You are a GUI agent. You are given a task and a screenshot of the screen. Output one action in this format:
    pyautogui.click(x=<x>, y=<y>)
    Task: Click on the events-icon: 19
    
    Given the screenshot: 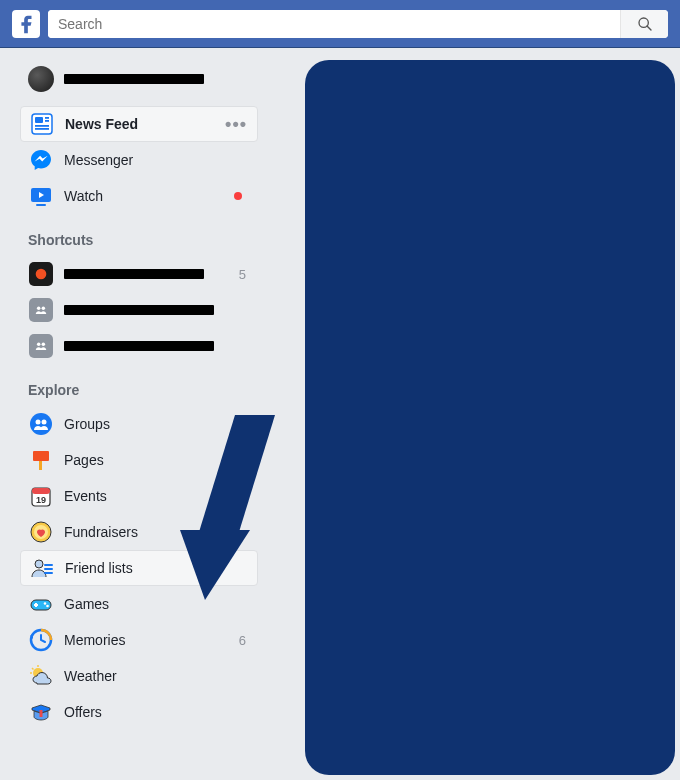 What is the action you would take?
    pyautogui.click(x=41, y=496)
    